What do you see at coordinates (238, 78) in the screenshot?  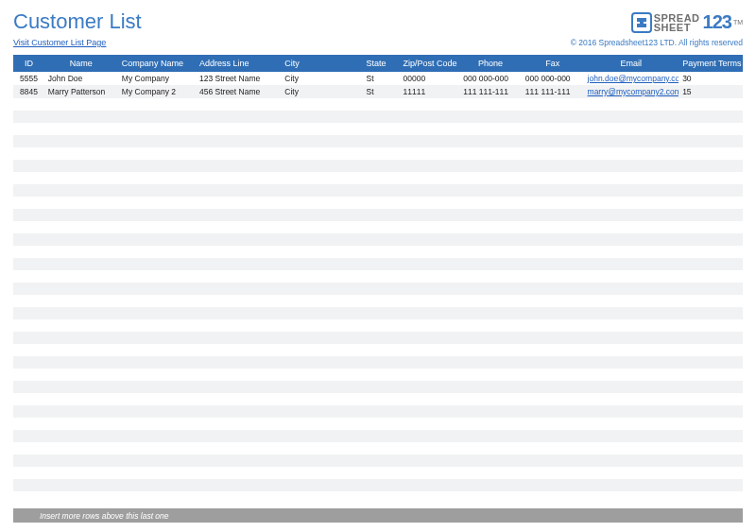 I see `cell-address: 123 Street Name` at bounding box center [238, 78].